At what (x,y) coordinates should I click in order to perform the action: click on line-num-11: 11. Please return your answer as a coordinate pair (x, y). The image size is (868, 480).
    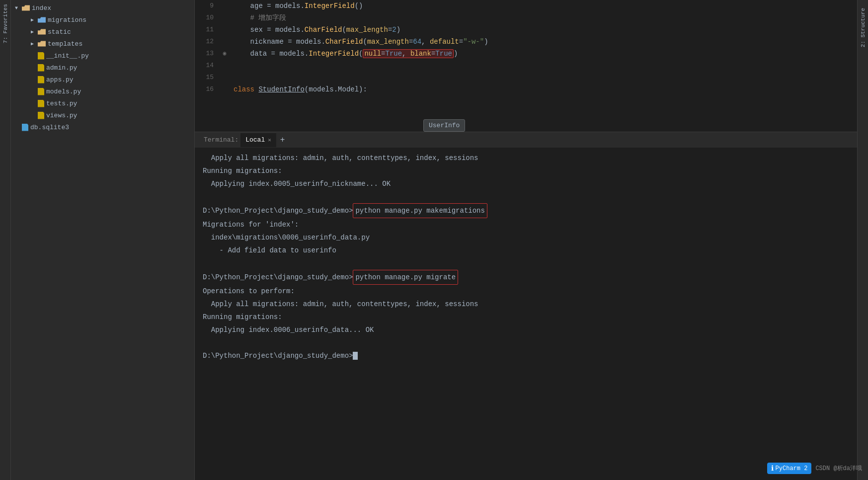
    Looking at the image, I should click on (207, 30).